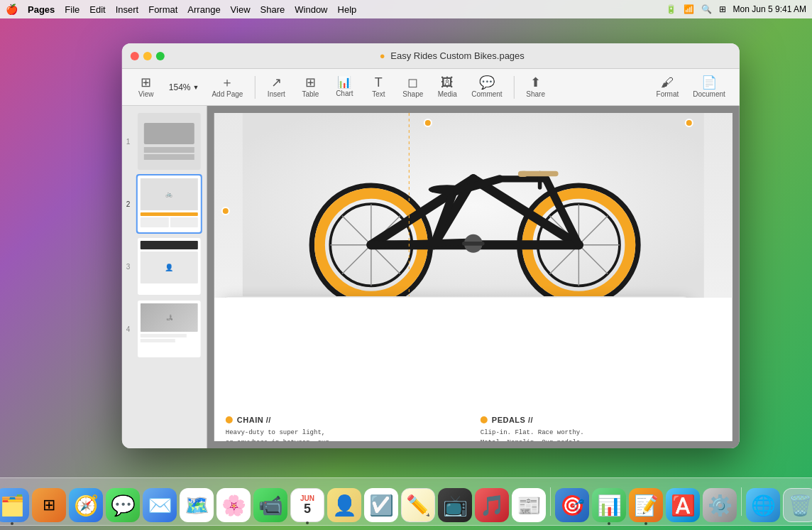  What do you see at coordinates (456, 297) in the screenshot?
I see `hover-text-box: CHAIN // Heavy-duty to super light, or a…` at bounding box center [456, 297].